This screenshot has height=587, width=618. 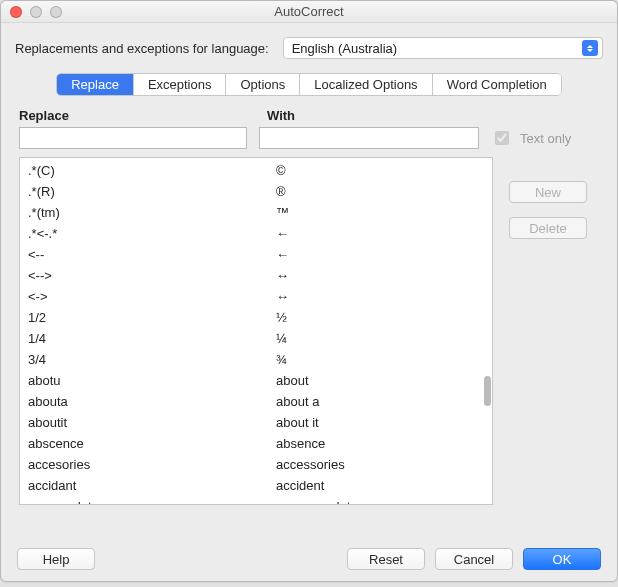 I want to click on cell-from: abscence, so click(x=152, y=444).